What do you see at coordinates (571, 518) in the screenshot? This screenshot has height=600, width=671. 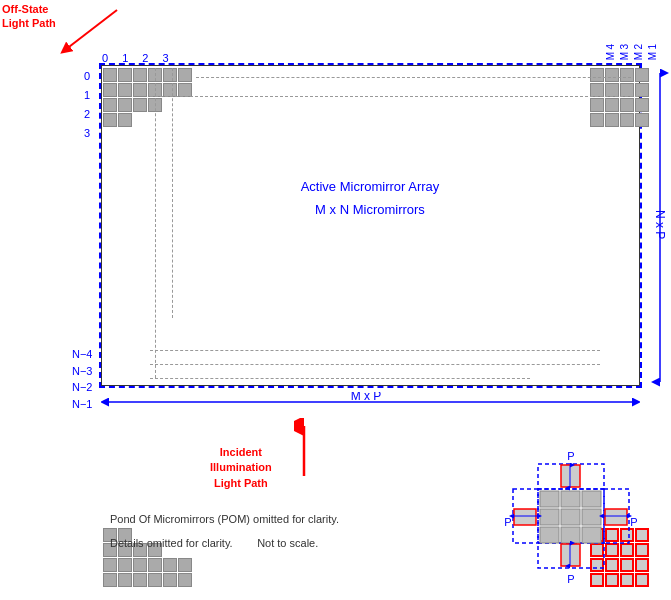 I see `pom-diagram: P P P P` at bounding box center [571, 518].